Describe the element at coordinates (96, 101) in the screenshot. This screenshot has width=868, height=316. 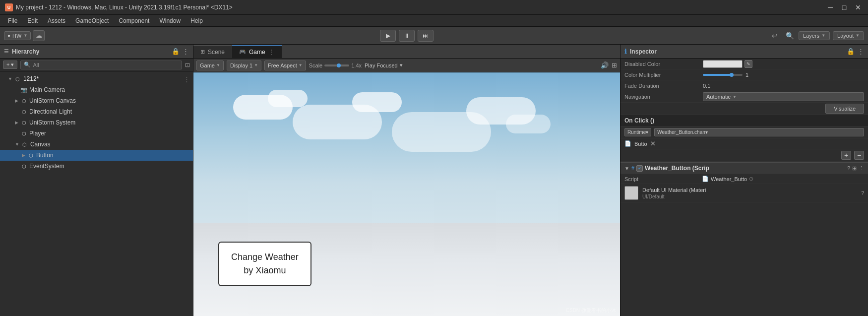
I see `hier-item-unistorm-canvas: ▶ ⬡ UniStorm Canvas` at that location.